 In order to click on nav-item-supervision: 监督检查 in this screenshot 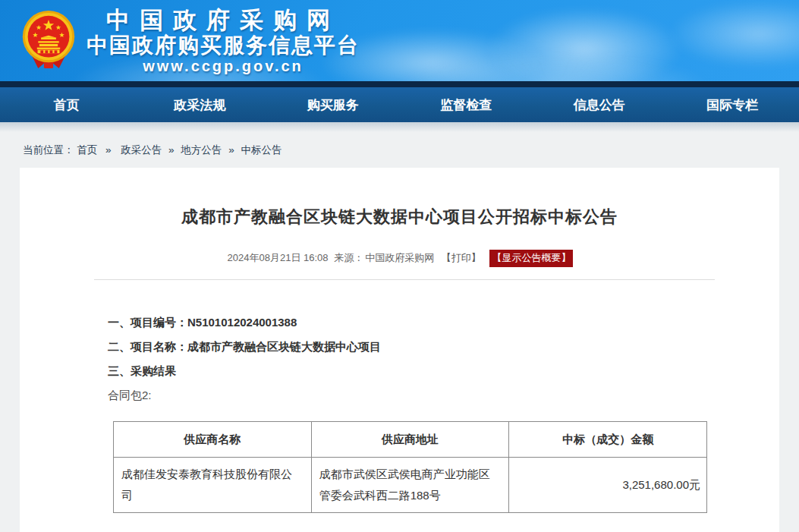, I will do `click(467, 105)`.